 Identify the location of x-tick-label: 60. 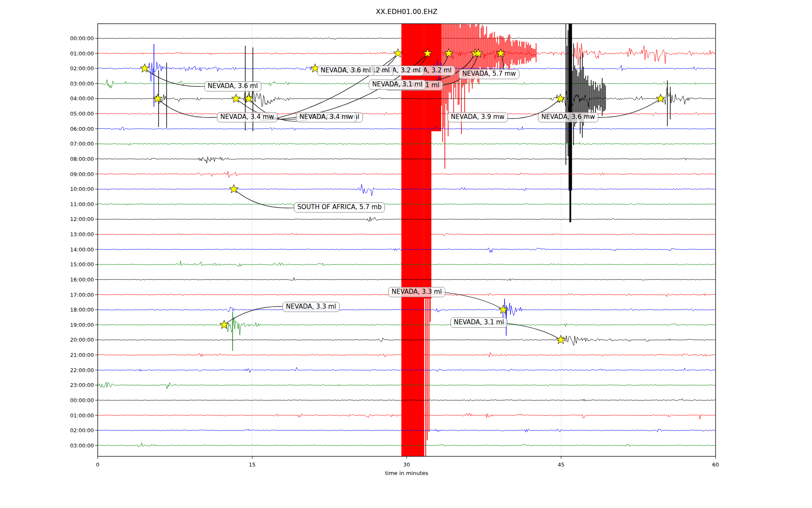
(716, 465).